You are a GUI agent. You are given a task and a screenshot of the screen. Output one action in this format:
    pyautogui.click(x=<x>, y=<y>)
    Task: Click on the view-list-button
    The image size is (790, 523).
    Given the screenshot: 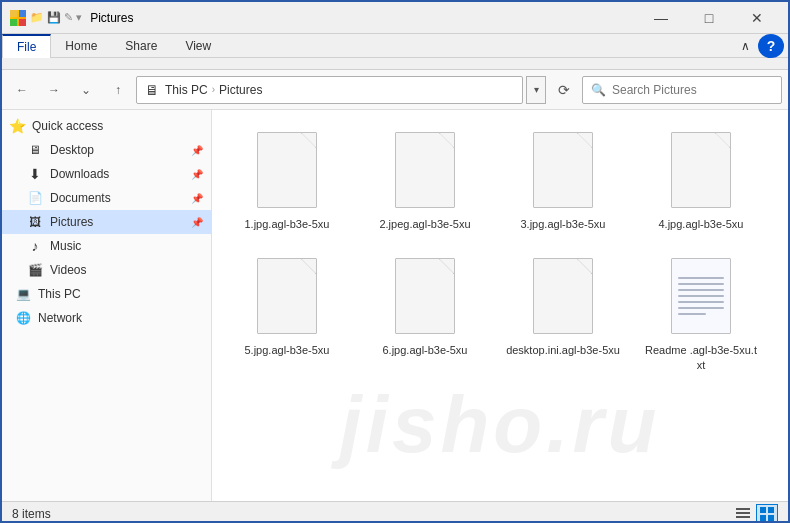 What is the action you would take?
    pyautogui.click(x=743, y=514)
    